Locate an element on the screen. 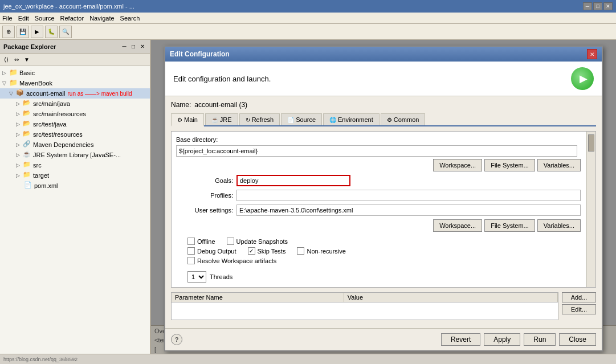  form-scrollbar is located at coordinates (591, 210).